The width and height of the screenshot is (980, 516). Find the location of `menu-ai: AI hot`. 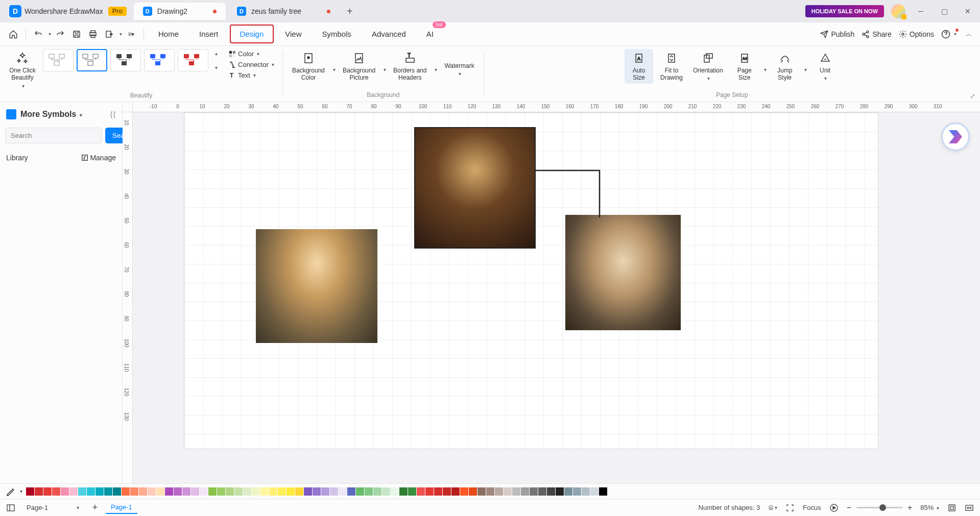

menu-ai: AI hot is located at coordinates (430, 34).